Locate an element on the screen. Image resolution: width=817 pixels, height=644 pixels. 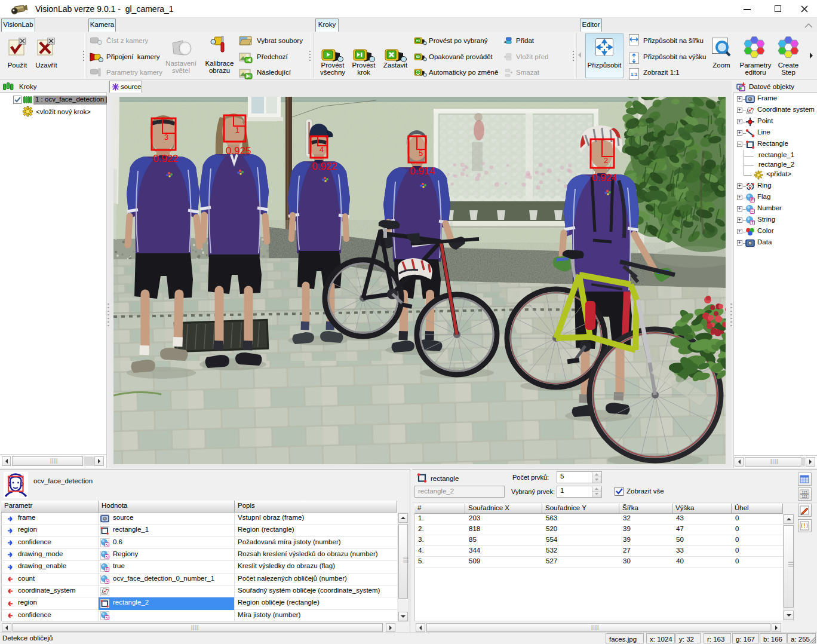
svg-text: 3 is located at coordinates (166, 137).